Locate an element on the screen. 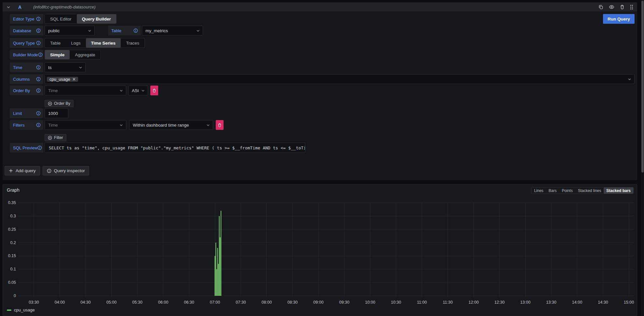 This screenshot has height=316, width=644. eye-icon is located at coordinates (612, 7).